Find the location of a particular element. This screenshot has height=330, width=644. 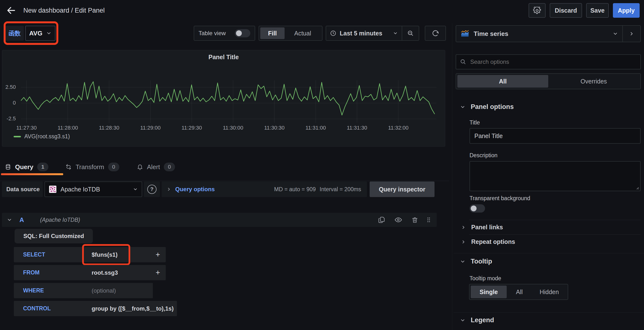

panel-options-header: Panel options is located at coordinates (487, 107).